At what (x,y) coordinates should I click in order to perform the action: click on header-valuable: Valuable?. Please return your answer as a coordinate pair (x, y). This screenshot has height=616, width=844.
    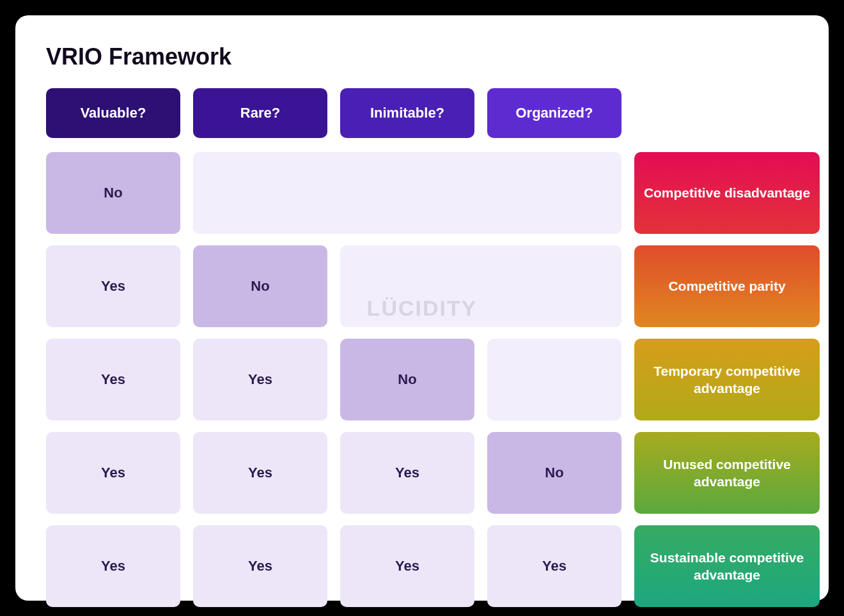
    Looking at the image, I should click on (113, 113).